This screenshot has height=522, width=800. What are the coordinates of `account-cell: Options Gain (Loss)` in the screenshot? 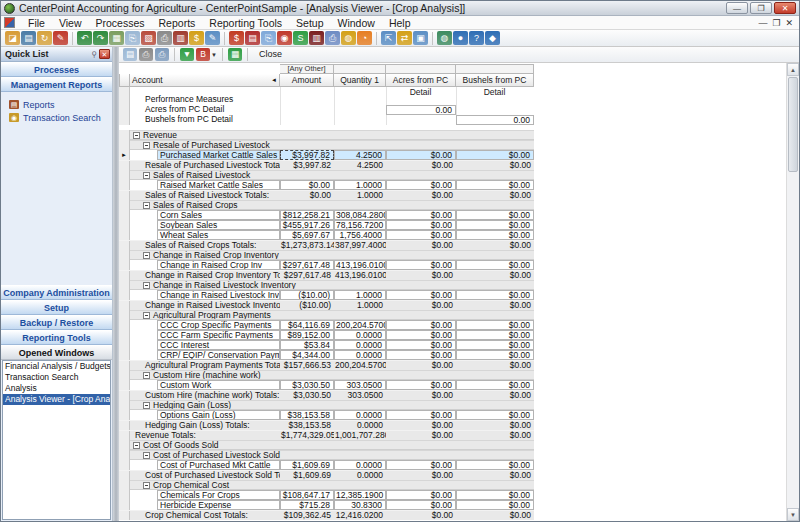 It's located at (205, 415).